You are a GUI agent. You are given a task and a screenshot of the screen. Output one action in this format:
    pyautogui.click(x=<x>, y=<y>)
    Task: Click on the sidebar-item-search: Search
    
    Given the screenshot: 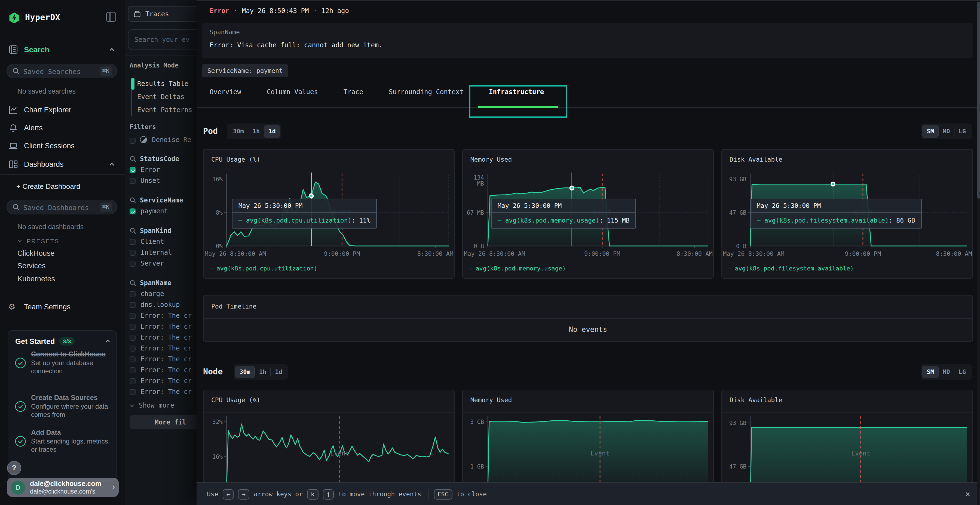 What is the action you would take?
    pyautogui.click(x=62, y=49)
    